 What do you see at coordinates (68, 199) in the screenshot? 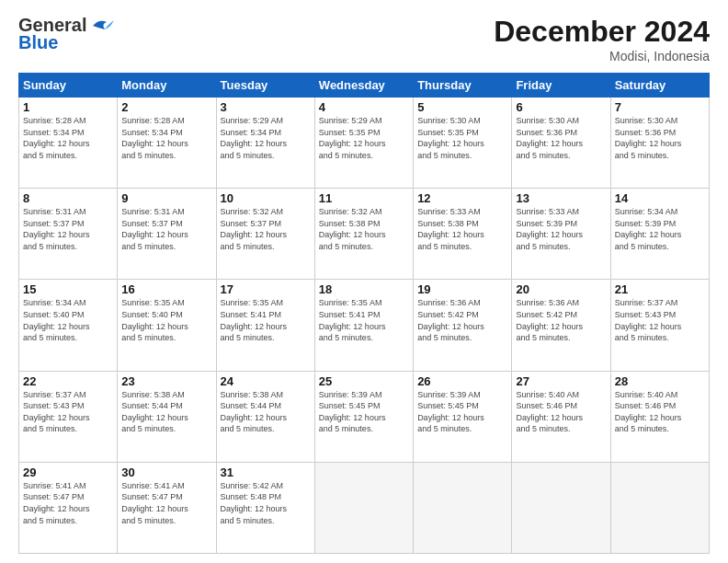
I see `day-number: 8` at bounding box center [68, 199].